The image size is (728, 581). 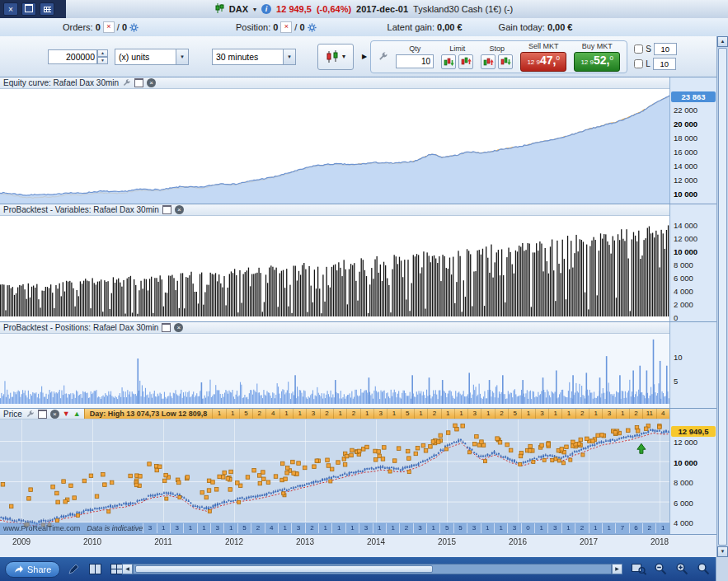 I want to click on equity-price-axis: 22 00020 00018 00016 00014 00012 00010 0…, so click(x=693, y=140).